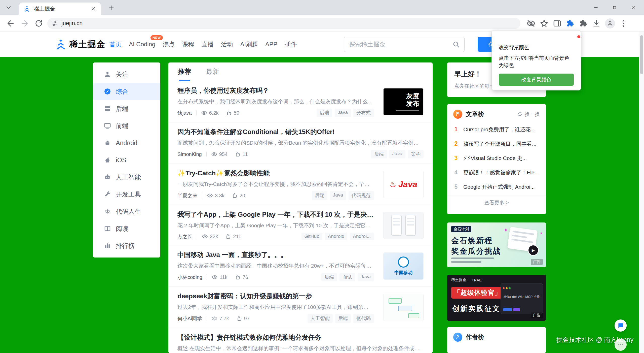 Image resolution: width=644 pixels, height=353 pixels. I want to click on sidebar-item-ios: iOS, so click(127, 160).